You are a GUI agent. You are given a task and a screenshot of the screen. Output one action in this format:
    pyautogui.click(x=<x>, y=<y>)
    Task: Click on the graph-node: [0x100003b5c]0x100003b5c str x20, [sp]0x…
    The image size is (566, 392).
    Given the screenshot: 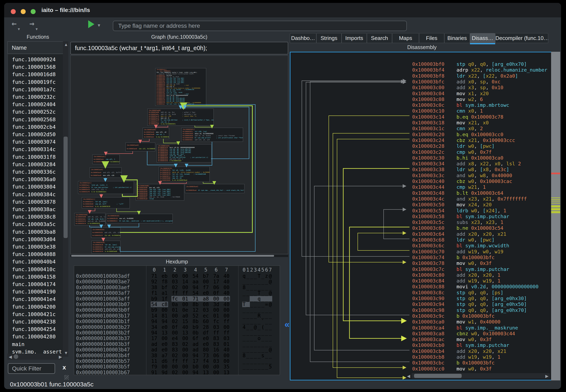 What is the action you would take?
    pyautogui.click(x=212, y=135)
    